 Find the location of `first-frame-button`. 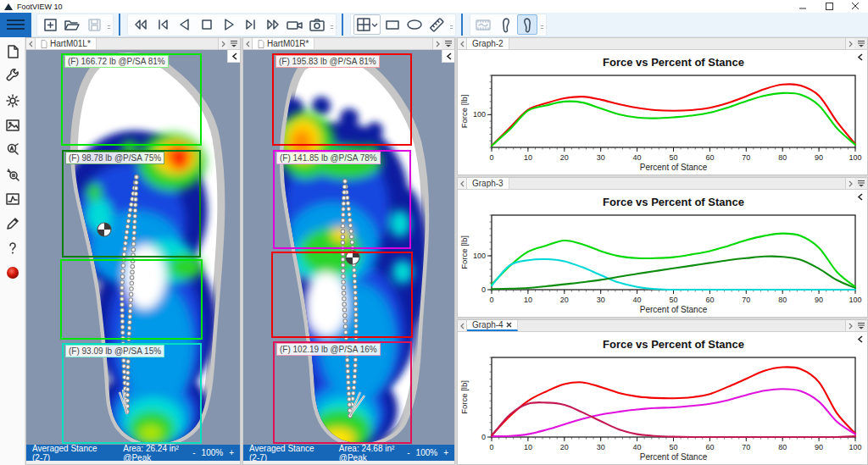

first-frame-button is located at coordinates (163, 25).